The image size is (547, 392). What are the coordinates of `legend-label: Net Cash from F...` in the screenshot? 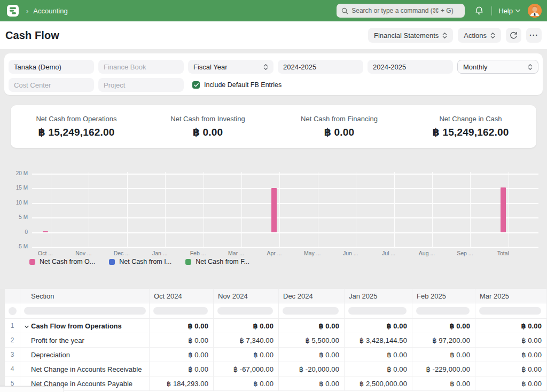 It's located at (222, 262).